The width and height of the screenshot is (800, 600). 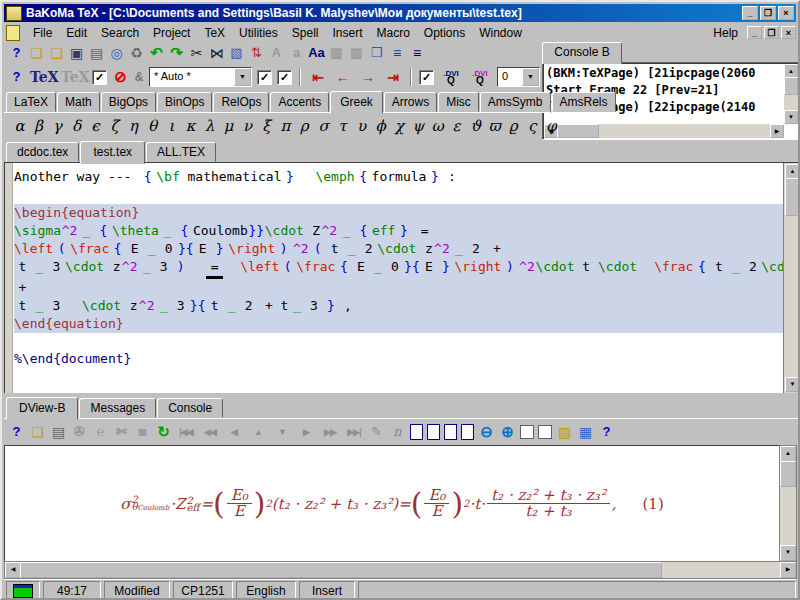 I want to click on symbol-varpi: ϖ, so click(x=494, y=126).